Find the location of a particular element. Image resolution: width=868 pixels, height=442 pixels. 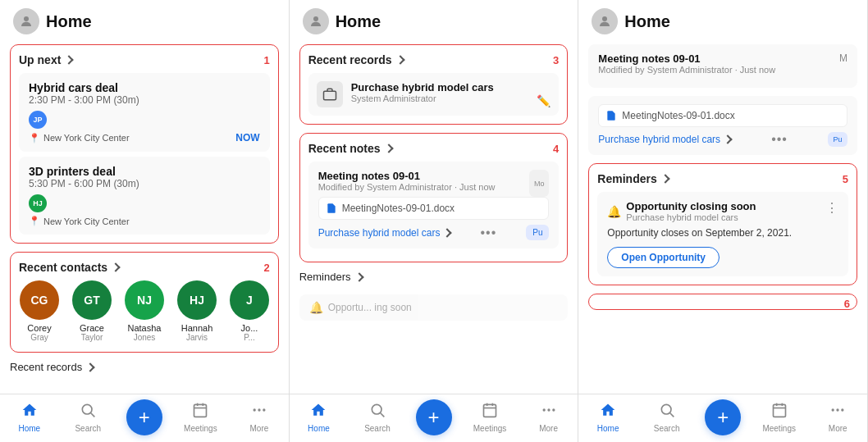

file-right-badge: Pu is located at coordinates (838, 139).